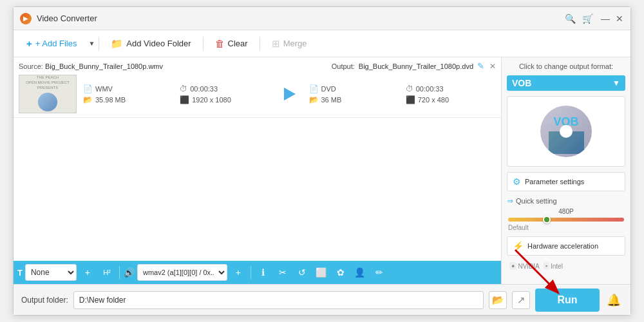  What do you see at coordinates (566, 214) in the screenshot?
I see `quick-setting-section: ⇒ Quick setting 480P Default` at bounding box center [566, 214].